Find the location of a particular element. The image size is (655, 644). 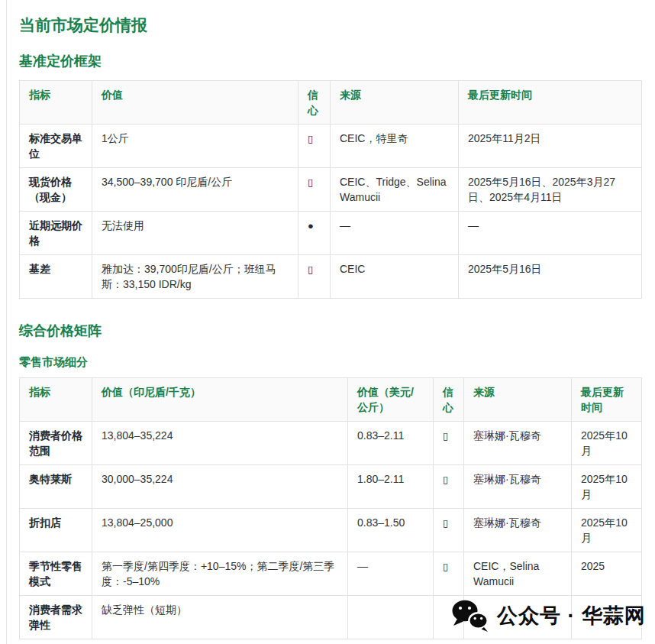

source-cell: — is located at coordinates (395, 234).